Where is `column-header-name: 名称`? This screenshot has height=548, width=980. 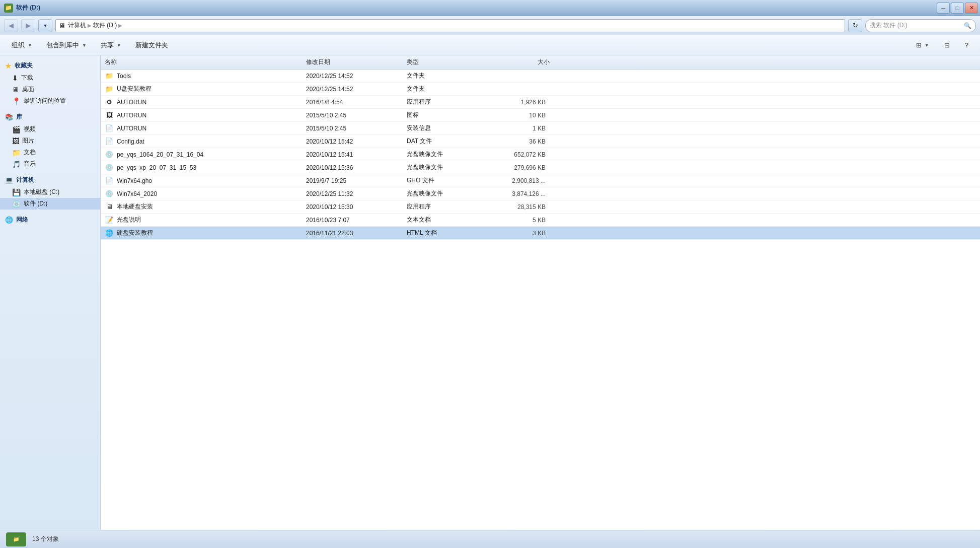
column-header-name: 名称 is located at coordinates (201, 62).